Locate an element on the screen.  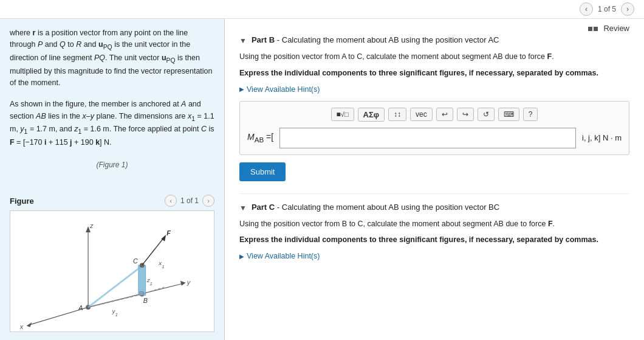
intro-text: where r is a position vector from any po… is located at coordinates (112, 58).